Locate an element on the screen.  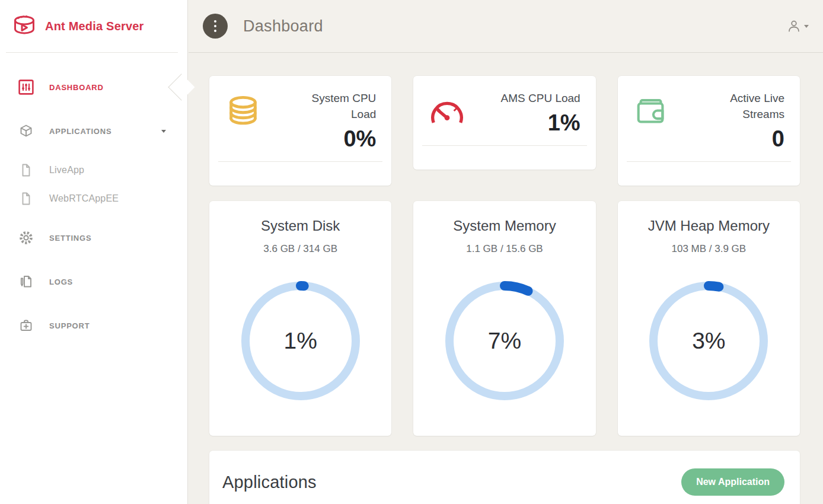
sidebar-item-liveapp: LiveApp is located at coordinates (94, 170).